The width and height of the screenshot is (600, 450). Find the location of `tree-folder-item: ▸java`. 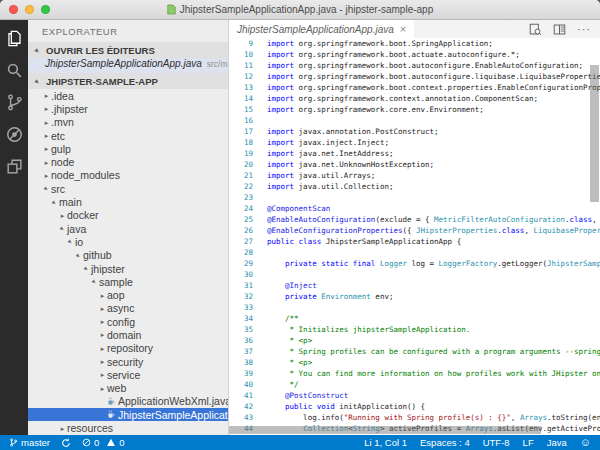

tree-folder-item: ▸java is located at coordinates (128, 228).